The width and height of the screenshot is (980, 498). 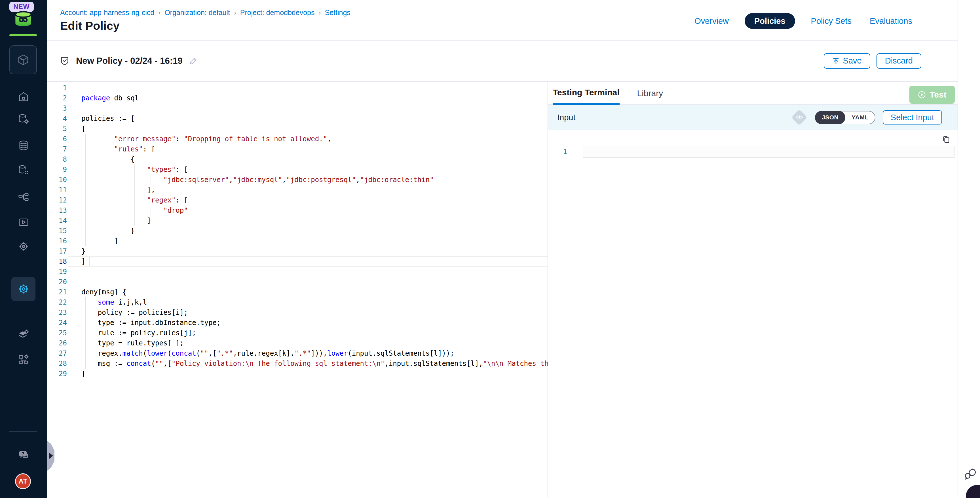 What do you see at coordinates (297, 170) in the screenshot?
I see `code-line-9: 9 "types": [` at bounding box center [297, 170].